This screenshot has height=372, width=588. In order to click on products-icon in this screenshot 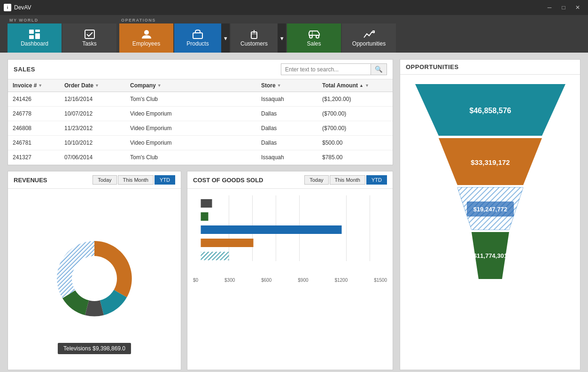, I will do `click(198, 34)`.